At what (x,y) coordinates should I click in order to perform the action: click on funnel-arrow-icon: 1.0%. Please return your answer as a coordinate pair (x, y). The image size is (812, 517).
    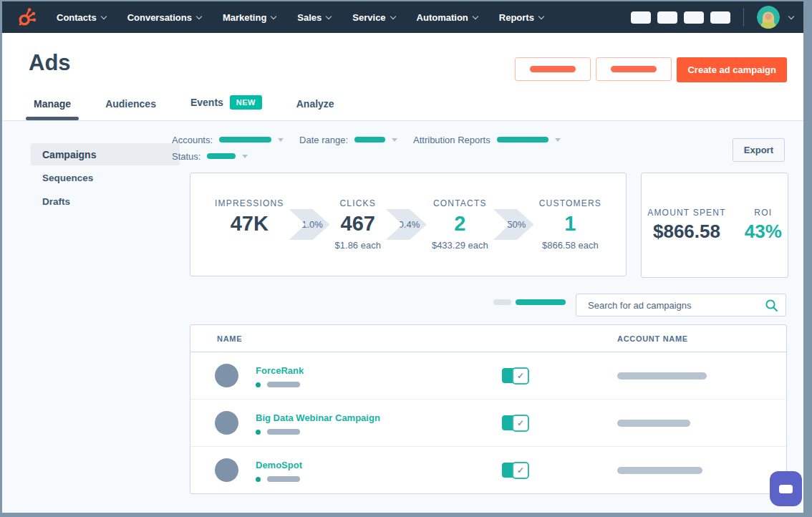
    Looking at the image, I should click on (309, 225).